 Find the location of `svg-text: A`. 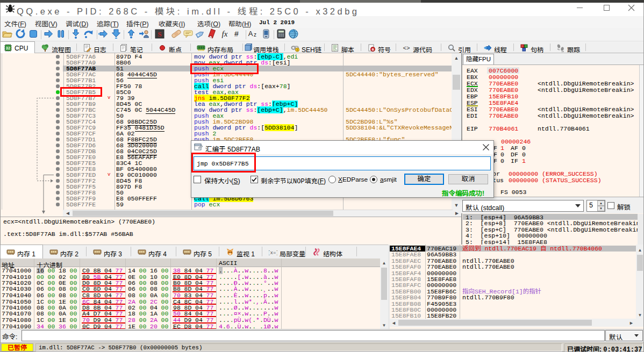

svg-text: A is located at coordinates (251, 33).